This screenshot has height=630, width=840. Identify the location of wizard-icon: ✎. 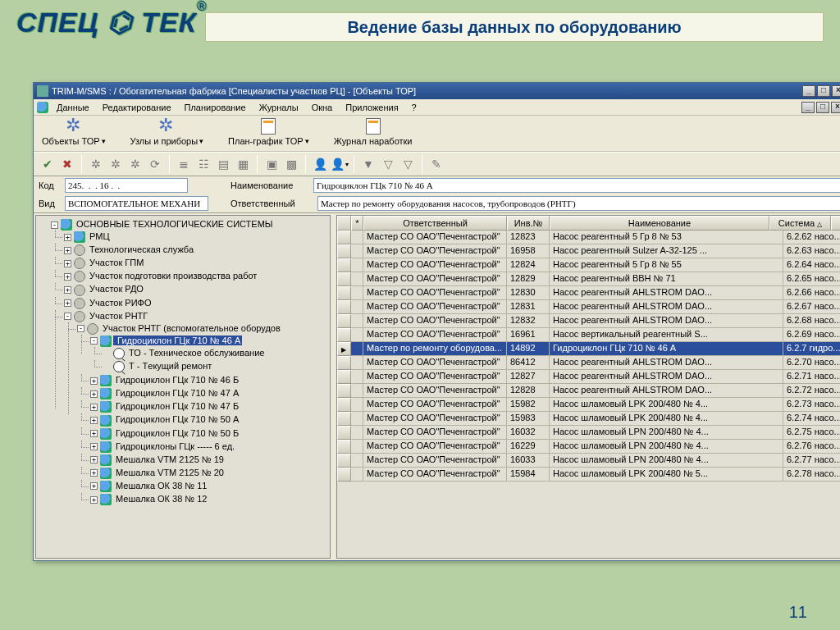
(436, 164).